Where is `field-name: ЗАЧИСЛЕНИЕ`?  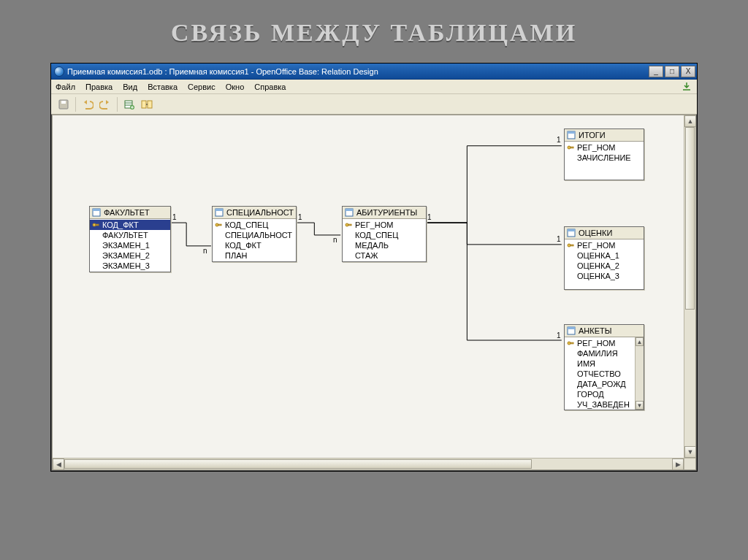 field-name: ЗАЧИСЛЕНИЕ is located at coordinates (604, 158).